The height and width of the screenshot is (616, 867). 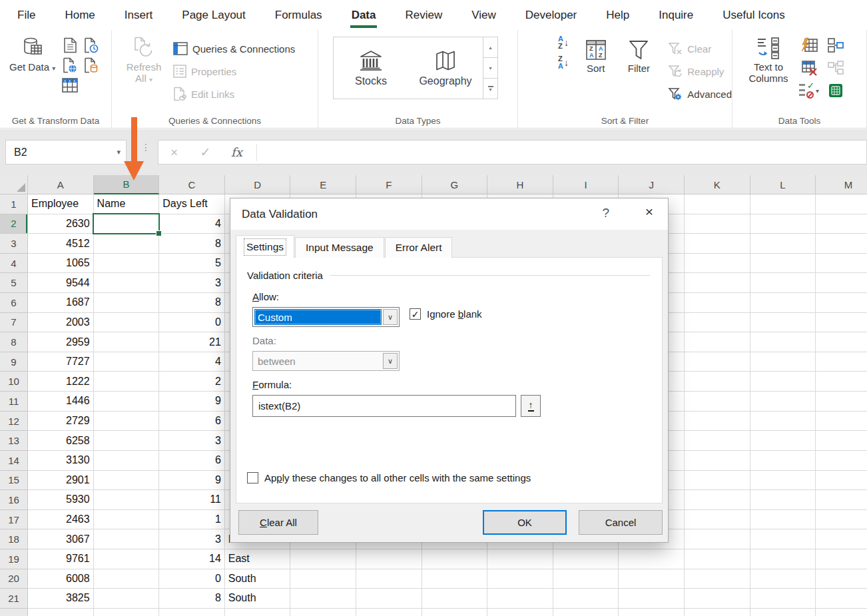 What do you see at coordinates (842, 303) in the screenshot?
I see `cell-M6` at bounding box center [842, 303].